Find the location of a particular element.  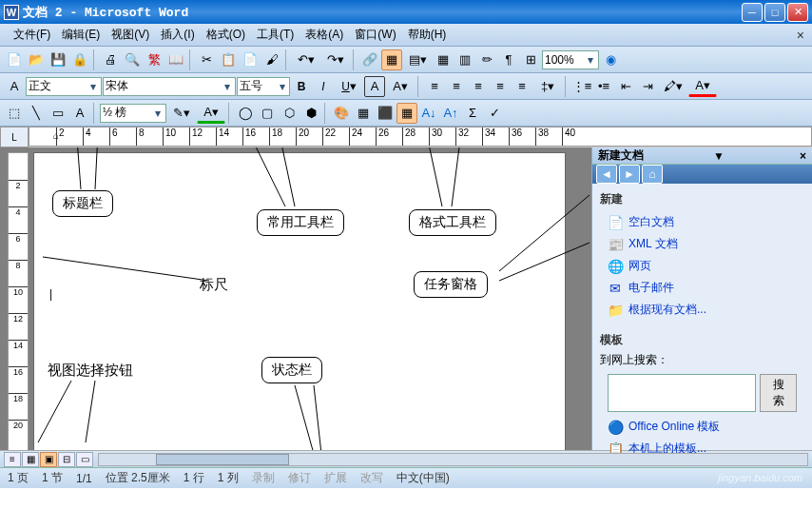

link-existing: 📁根据现有文档... is located at coordinates (702, 310).